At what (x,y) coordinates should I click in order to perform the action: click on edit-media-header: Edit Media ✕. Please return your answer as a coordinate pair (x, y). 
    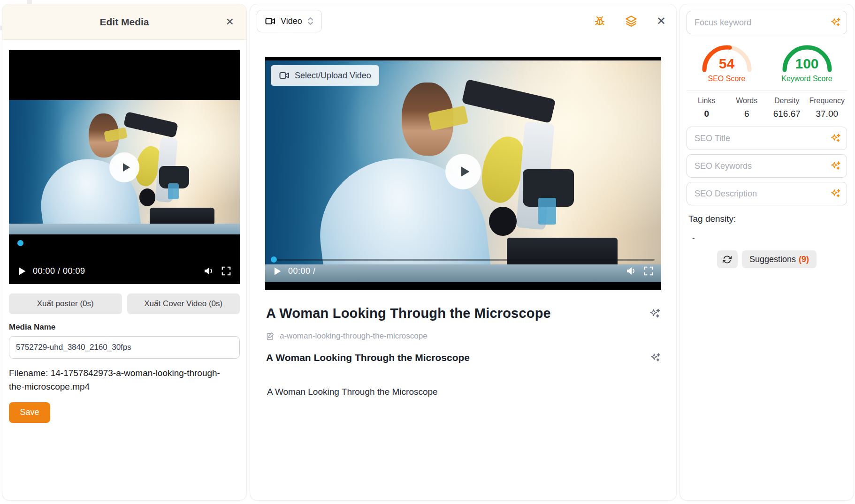
    Looking at the image, I should click on (124, 22).